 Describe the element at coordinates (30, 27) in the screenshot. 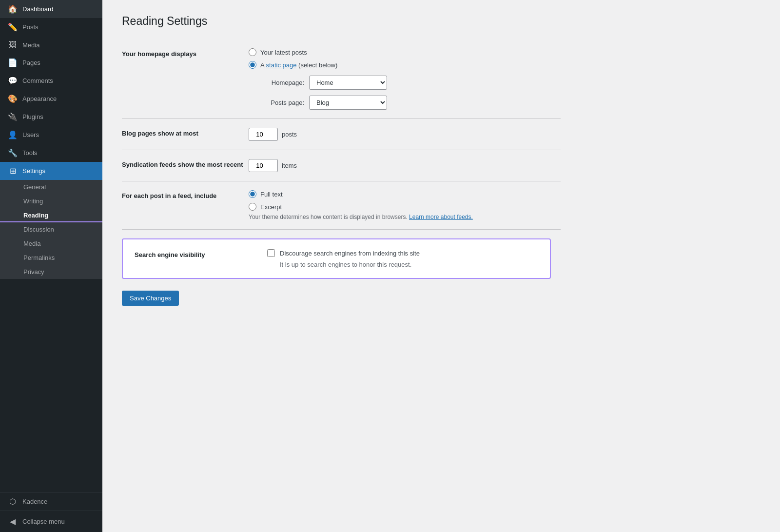

I see `sidebar-item-label: Posts` at that location.